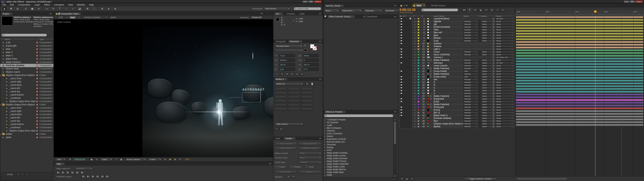  Describe the element at coordinates (457, 113) in the screenshot. I see `layer-row: ▸35[BG 3]NormalNoneNone` at that location.